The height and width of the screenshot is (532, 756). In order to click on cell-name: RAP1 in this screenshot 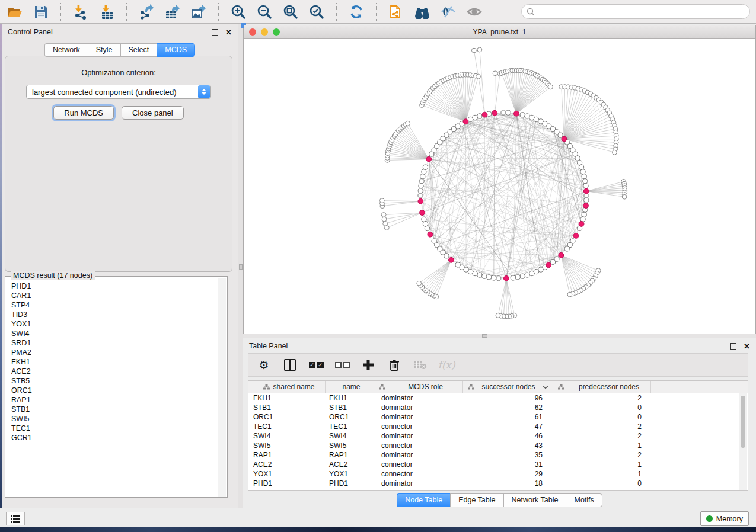, I will do `click(350, 455)`.